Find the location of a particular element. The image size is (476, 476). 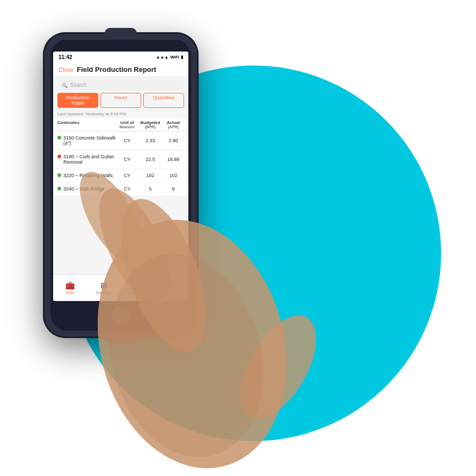

signal-icon: ▲▲▲ is located at coordinates (162, 57).